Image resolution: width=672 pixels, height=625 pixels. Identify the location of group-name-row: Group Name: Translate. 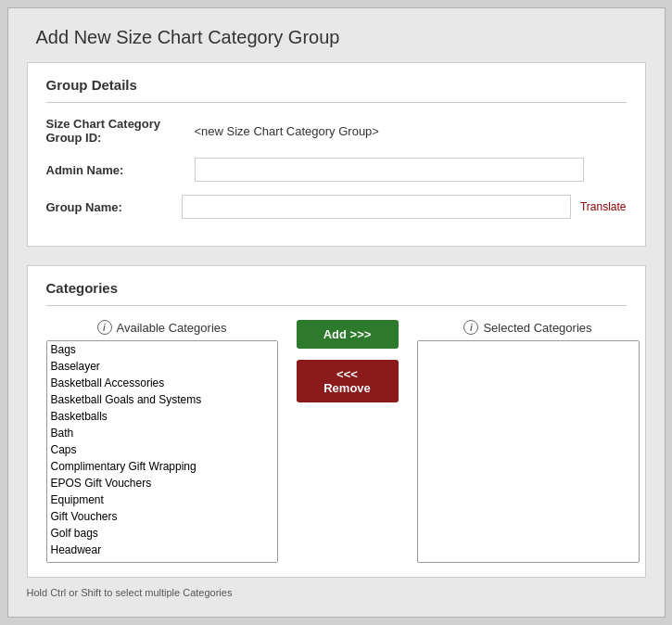
(336, 207).